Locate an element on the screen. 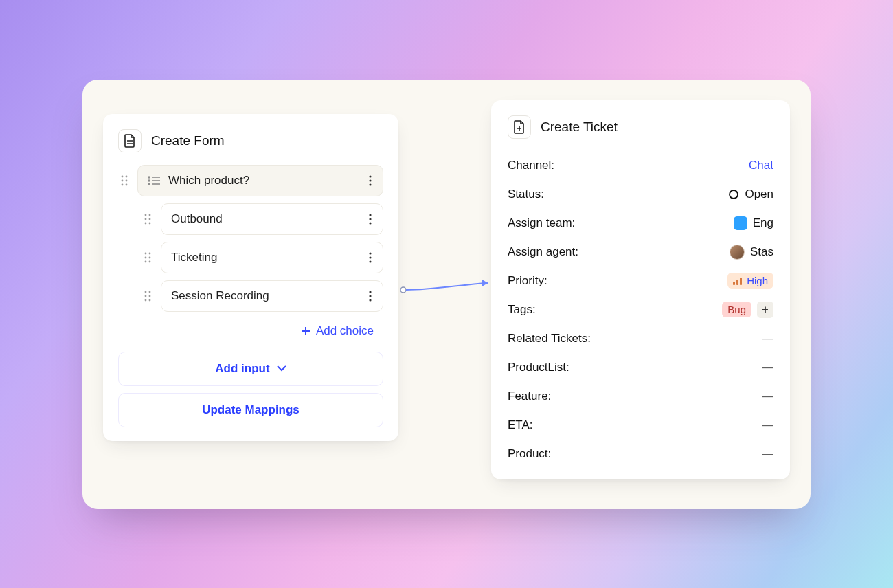  list-icon is located at coordinates (154, 181).